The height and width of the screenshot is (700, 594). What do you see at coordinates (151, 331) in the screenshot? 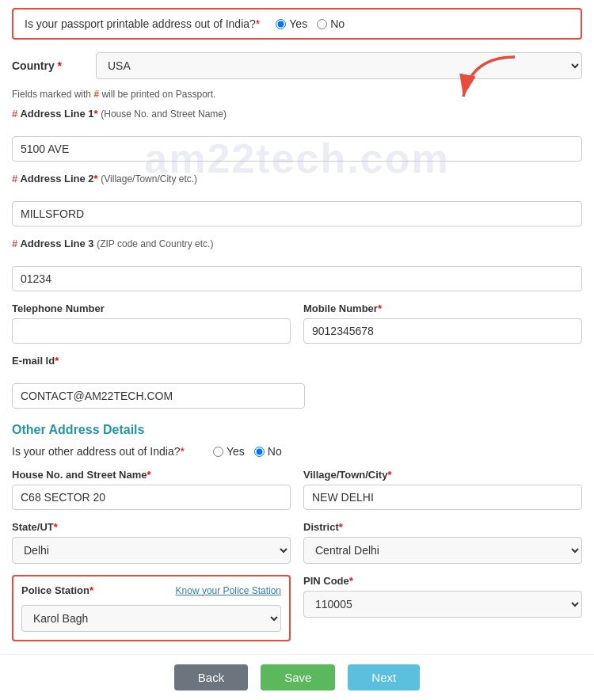
I see `telephone-input` at bounding box center [151, 331].